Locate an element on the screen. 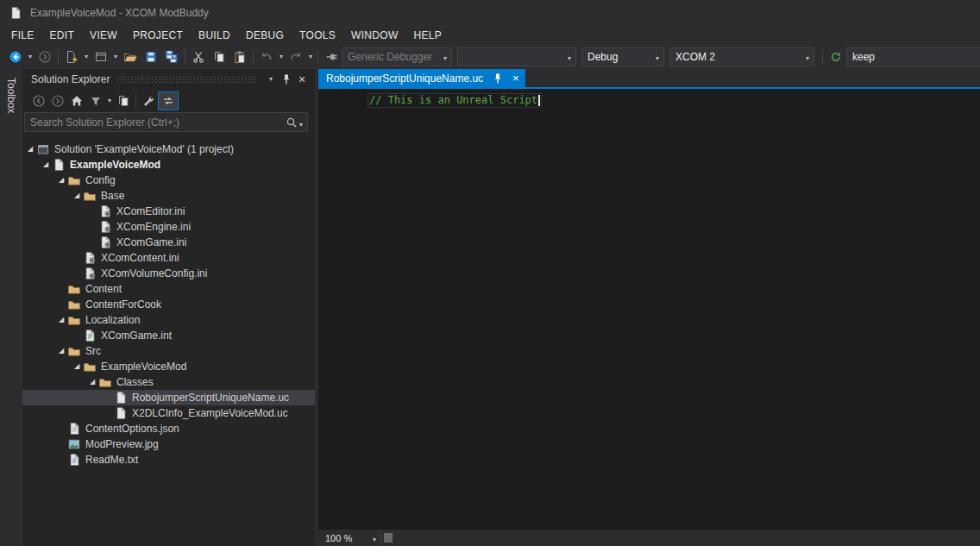  new-item-button is located at coordinates (72, 57).